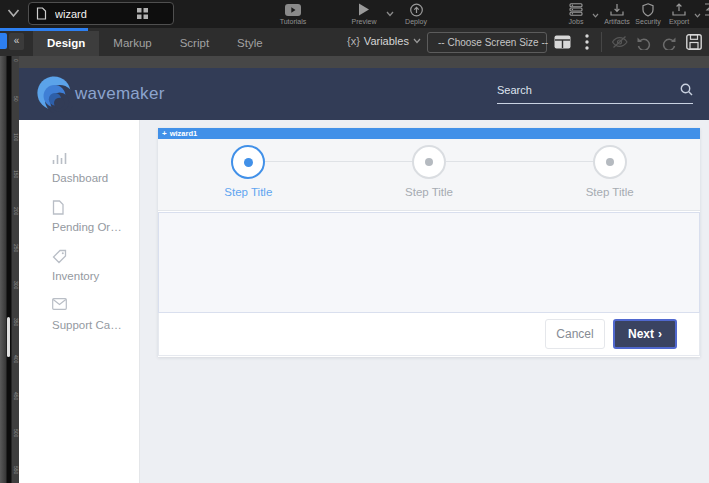  What do you see at coordinates (96, 266) in the screenshot?
I see `nav-item-inventory: Inventory` at bounding box center [96, 266].